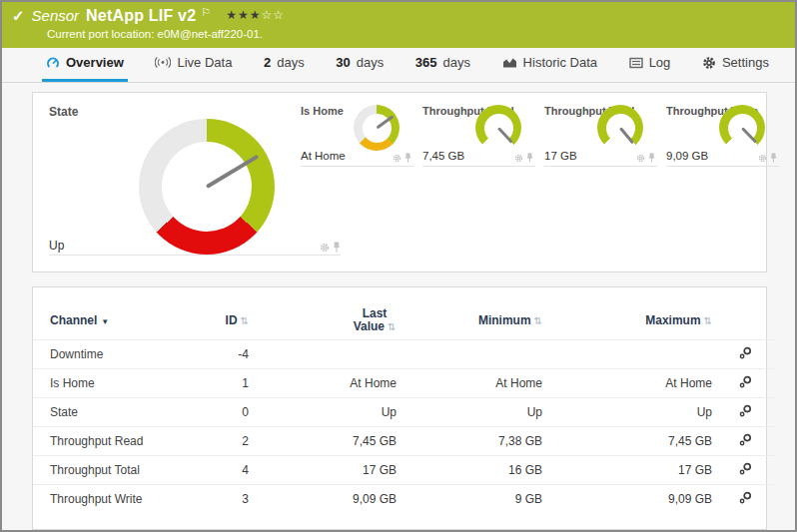 The image size is (797, 532). Describe the element at coordinates (403, 355) in the screenshot. I see `table-row-downtime: Downtime -4` at that location.